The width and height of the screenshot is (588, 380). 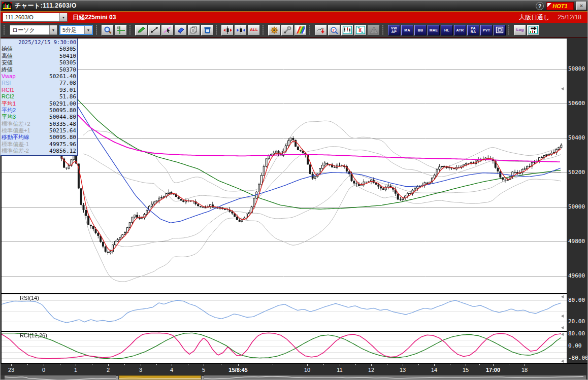 What do you see at coordinates (283, 312) in the screenshot?
I see `rsi-pane` at bounding box center [283, 312].